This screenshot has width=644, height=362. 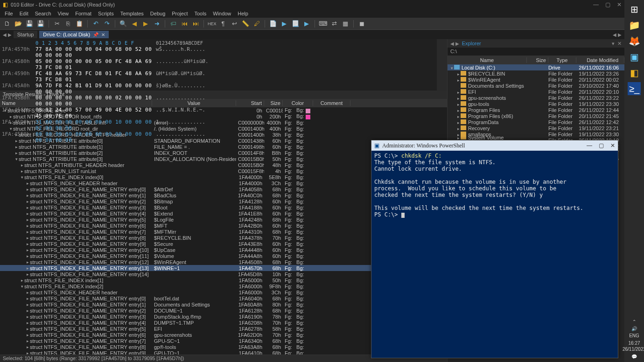 I want to click on explorer-row: ▸$RECYCLE.BINFile Folder19/11/2022 23:26, so click(x=536, y=74).